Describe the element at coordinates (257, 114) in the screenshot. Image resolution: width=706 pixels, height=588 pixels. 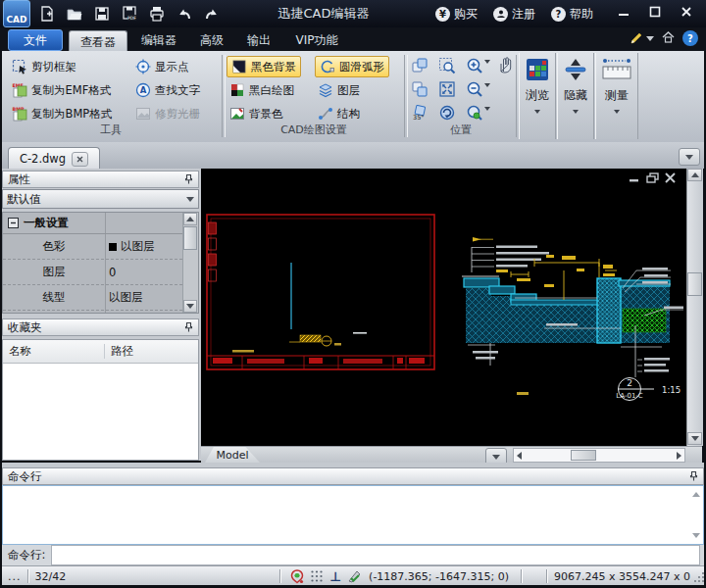
I see `bg-color-button: 背景色` at that location.